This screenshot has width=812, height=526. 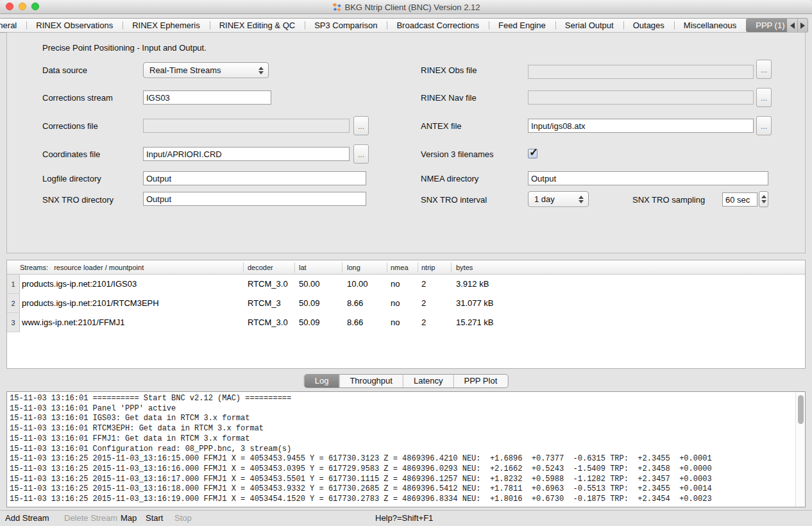 I want to click on map-button: Map, so click(x=128, y=518).